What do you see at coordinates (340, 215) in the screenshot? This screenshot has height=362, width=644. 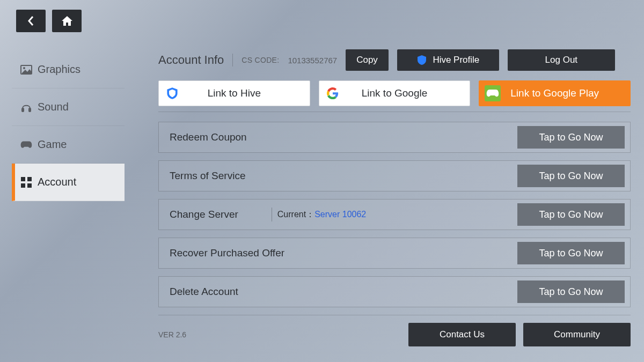 I see `current-server-value: Server 10062` at bounding box center [340, 215].